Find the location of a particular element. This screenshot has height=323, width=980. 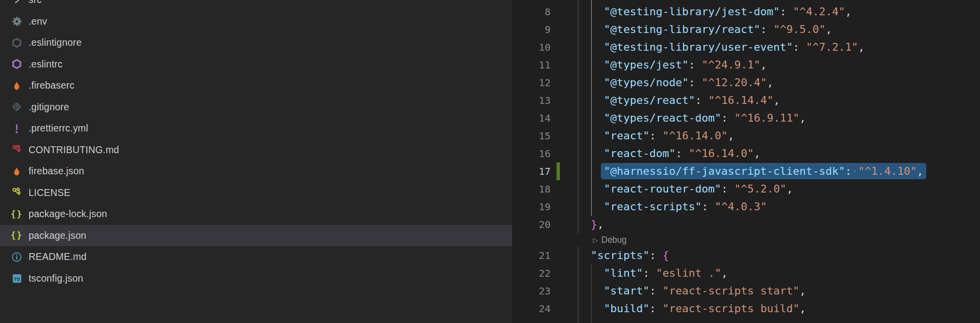

file-label: package-lock.json is located at coordinates (68, 214).